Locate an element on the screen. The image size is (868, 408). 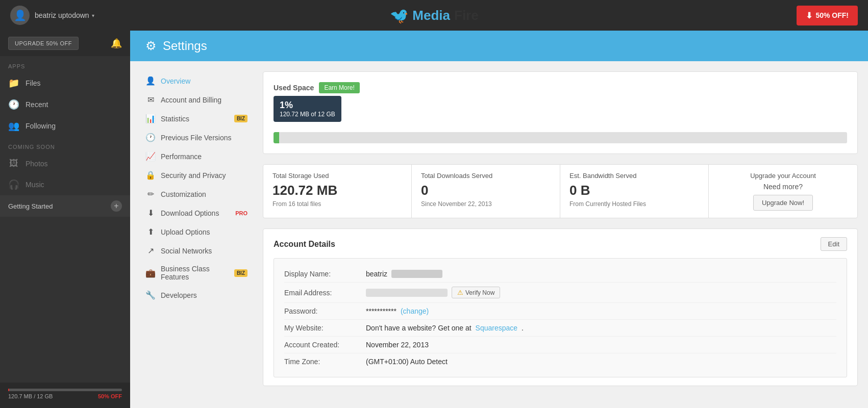
download-options-icon: ⬇ is located at coordinates (151, 213).